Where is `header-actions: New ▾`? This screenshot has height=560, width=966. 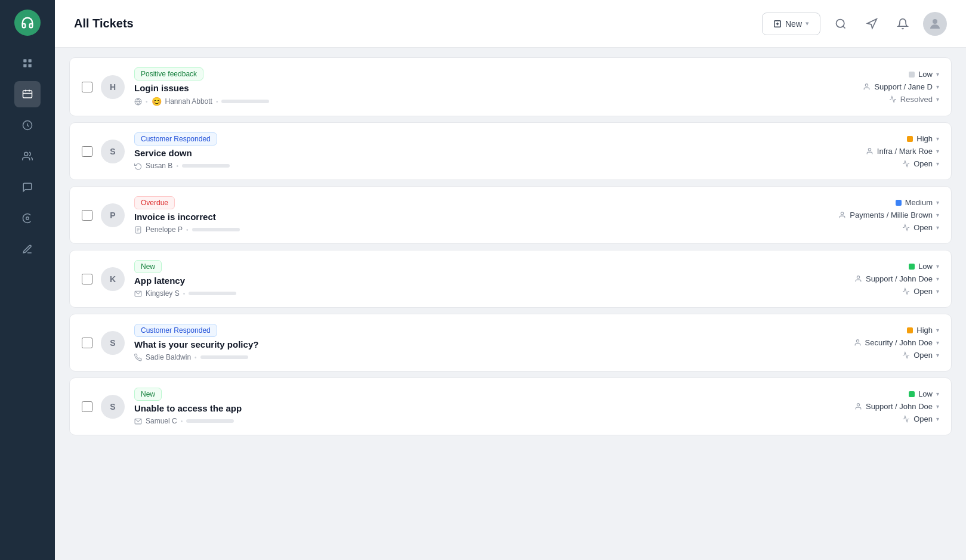 header-actions: New ▾ is located at coordinates (854, 24).